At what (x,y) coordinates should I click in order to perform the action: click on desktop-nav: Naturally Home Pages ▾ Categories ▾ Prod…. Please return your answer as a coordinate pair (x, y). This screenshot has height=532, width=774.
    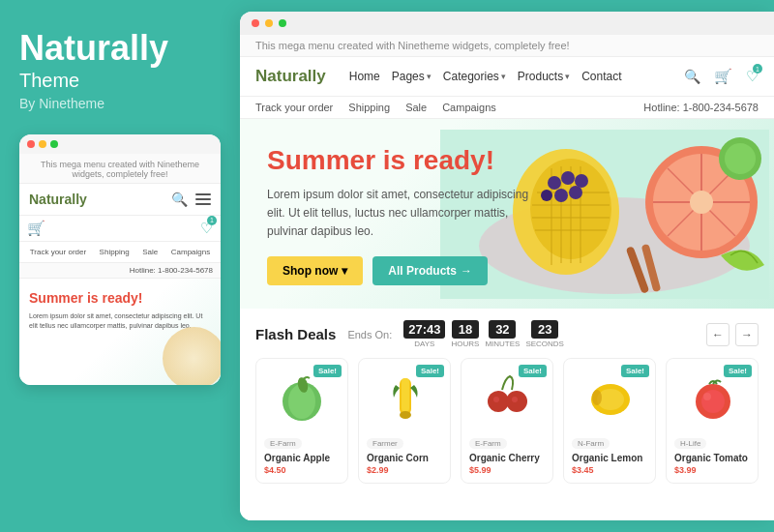
    Looking at the image, I should click on (507, 77).